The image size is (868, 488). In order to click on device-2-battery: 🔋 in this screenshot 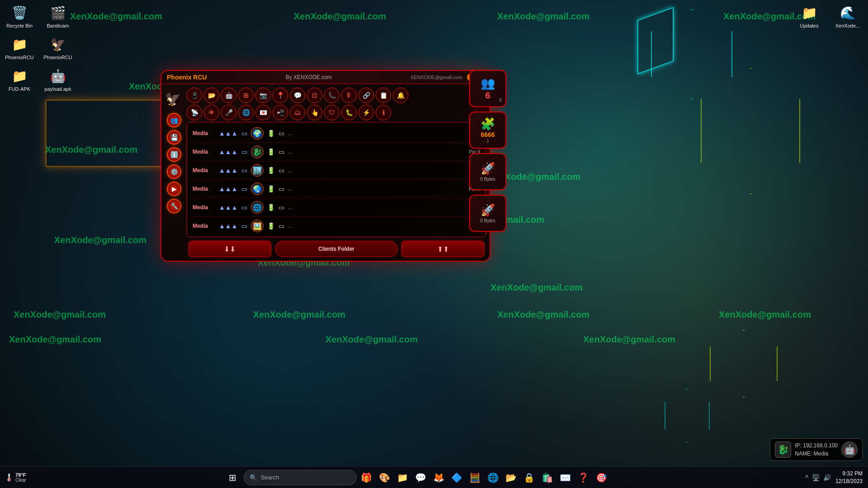, I will do `click(271, 152)`.